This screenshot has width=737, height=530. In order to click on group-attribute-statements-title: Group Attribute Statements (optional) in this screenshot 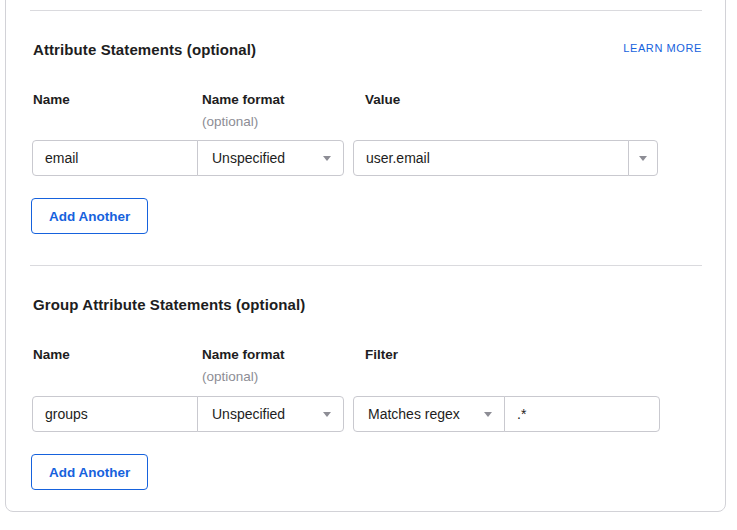, I will do `click(169, 304)`.